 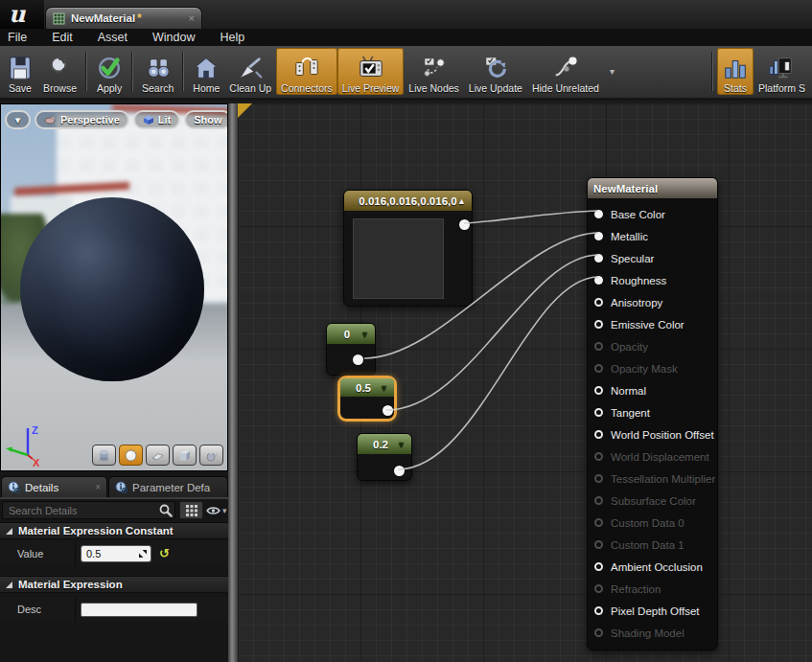 I want to click on pin-shading-model: Shading Model, so click(x=652, y=632).